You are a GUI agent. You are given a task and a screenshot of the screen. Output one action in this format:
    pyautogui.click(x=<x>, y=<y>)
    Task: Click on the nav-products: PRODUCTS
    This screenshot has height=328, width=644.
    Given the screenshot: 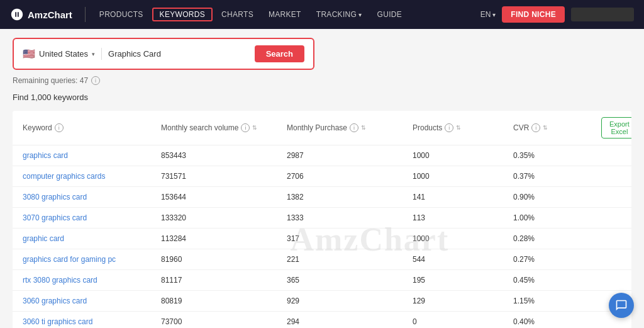 What is the action you would take?
    pyautogui.click(x=121, y=14)
    